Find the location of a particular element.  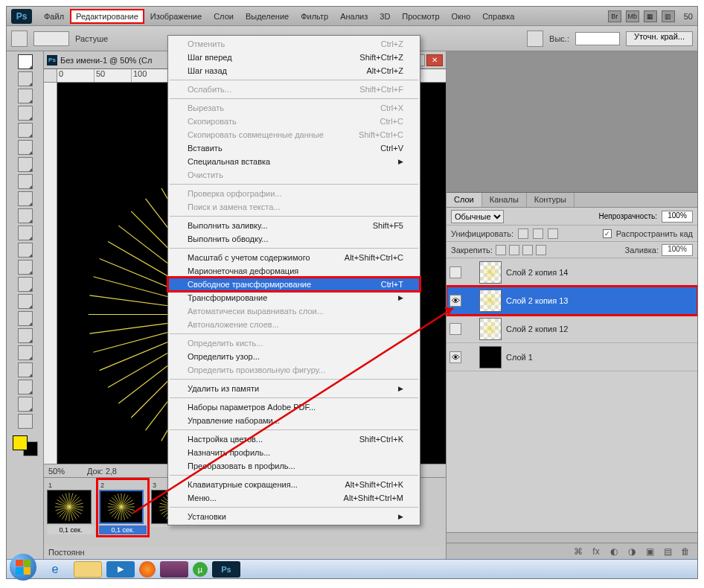

new-layer-icon: ▤ is located at coordinates (668, 552).